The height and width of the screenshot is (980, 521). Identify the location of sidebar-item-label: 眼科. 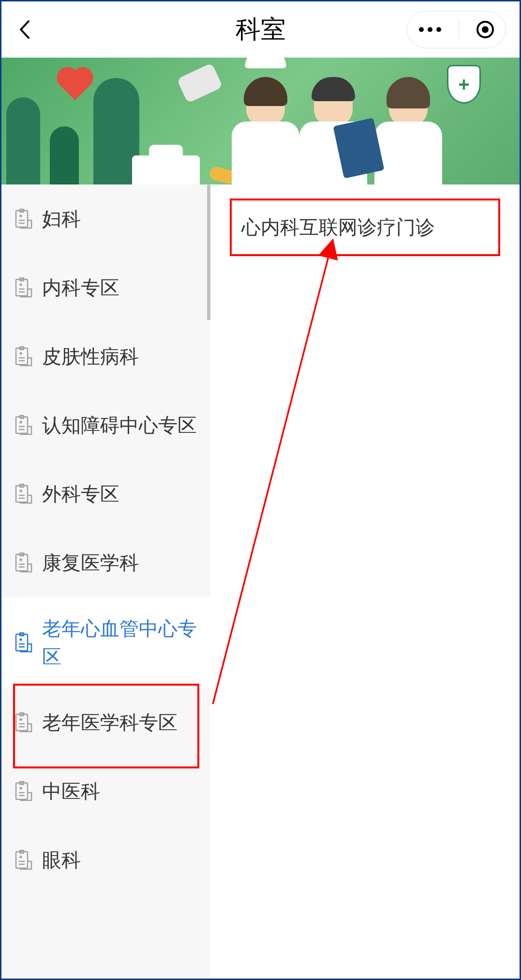
(120, 860).